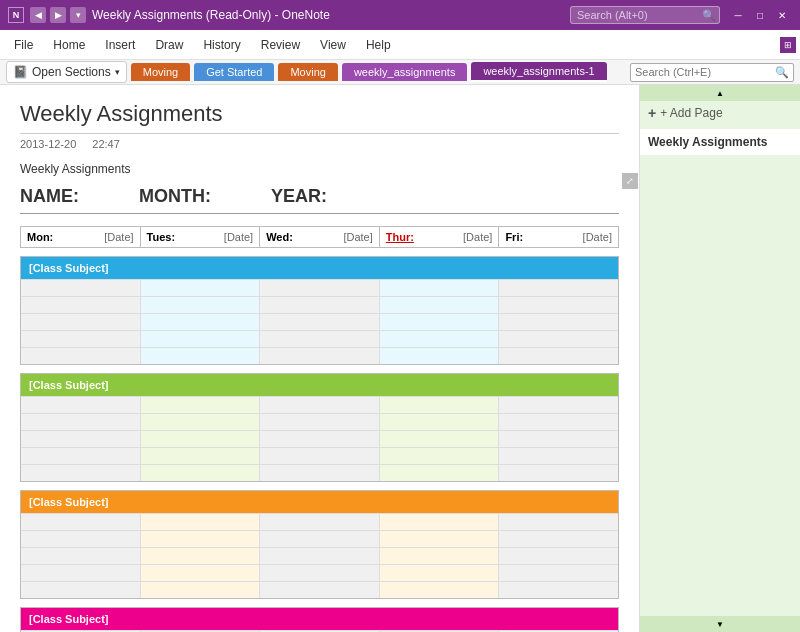 The width and height of the screenshot is (800, 632). What do you see at coordinates (691, 113) in the screenshot?
I see `add-page-label: + Add Page` at bounding box center [691, 113].